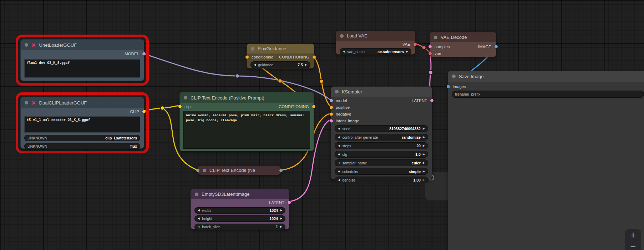 The image size is (644, 250). Describe the element at coordinates (381, 146) in the screenshot. I see `widget-steps: ◀ steps 20 ▶` at that location.